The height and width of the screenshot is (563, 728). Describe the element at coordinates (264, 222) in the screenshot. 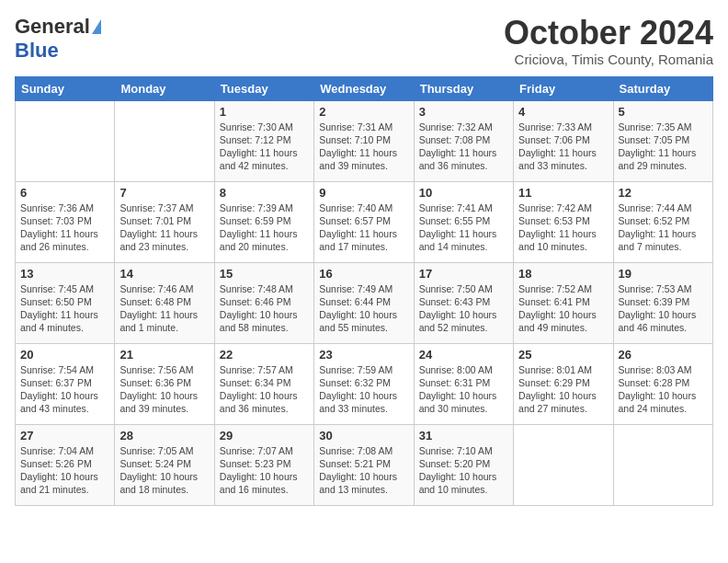

I see `calendar-day-cell: 8Sunrise: 7:39 AMSunset: 6:59 PMDaylight…` at that location.